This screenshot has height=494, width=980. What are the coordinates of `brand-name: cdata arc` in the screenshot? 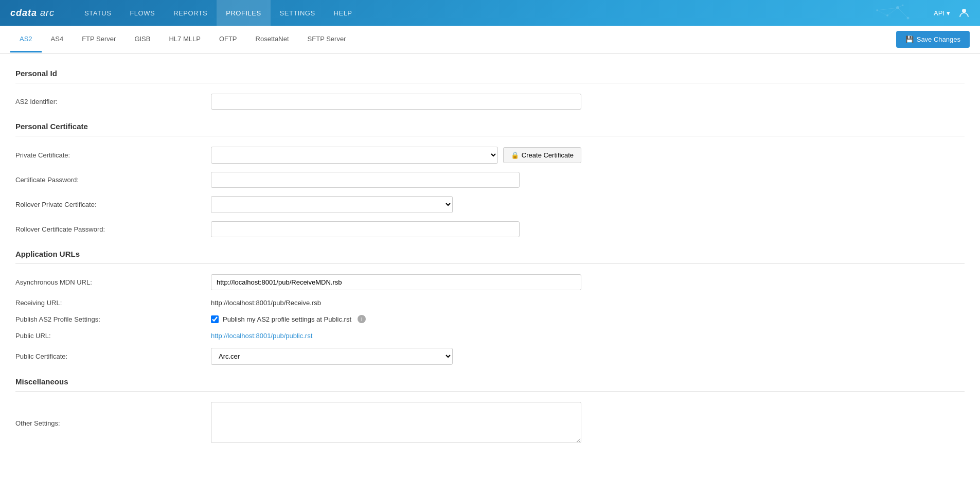 It's located at (32, 13).